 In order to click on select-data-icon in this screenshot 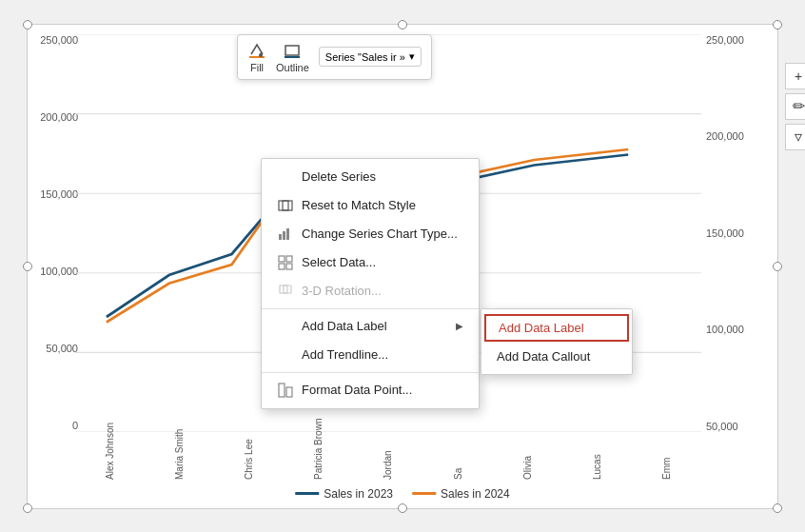, I will do `click(285, 263)`.